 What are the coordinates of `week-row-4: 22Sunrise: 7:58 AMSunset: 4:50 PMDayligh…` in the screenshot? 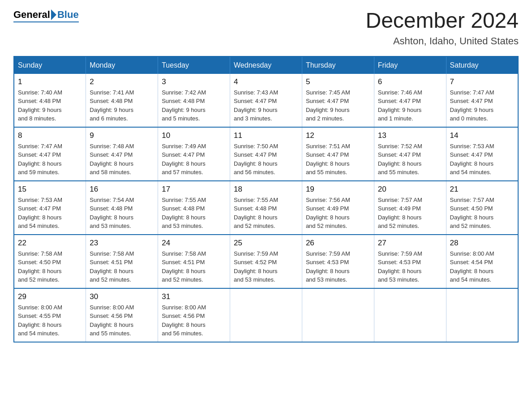 It's located at (266, 261).